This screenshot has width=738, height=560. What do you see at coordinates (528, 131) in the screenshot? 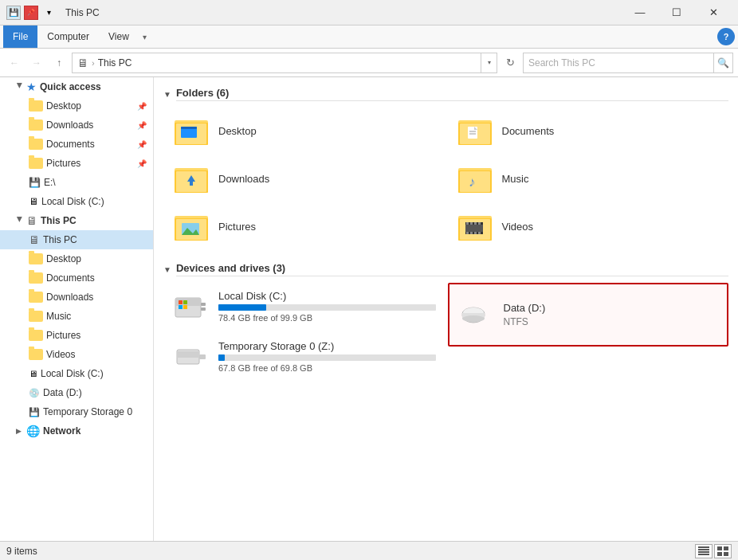
I see `folder-name-documents: Documents` at bounding box center [528, 131].